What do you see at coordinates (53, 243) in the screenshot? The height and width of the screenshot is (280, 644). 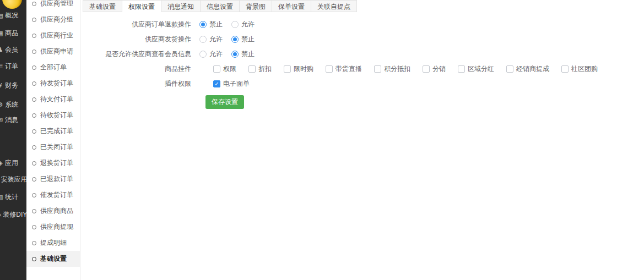 I see `submenu-item-16: 提成明细` at bounding box center [53, 243].